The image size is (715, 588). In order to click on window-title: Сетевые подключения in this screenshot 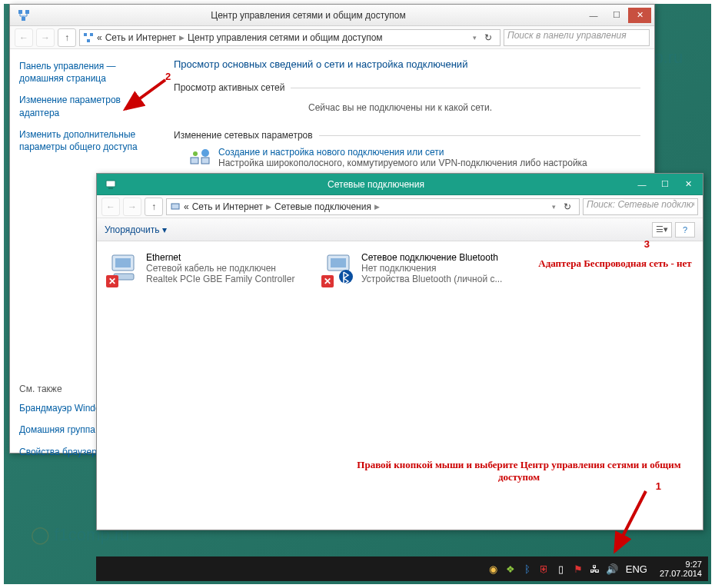, I will do `click(376, 184)`.